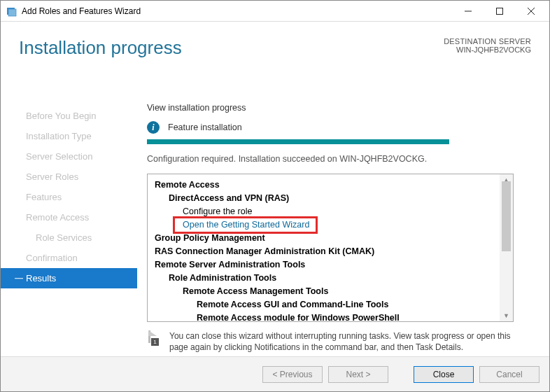 Image resolution: width=550 pixels, height=392 pixels. What do you see at coordinates (327, 291) in the screenshot?
I see `tree-remote-access-mgmt: Remote Access Management Tools` at bounding box center [327, 291].